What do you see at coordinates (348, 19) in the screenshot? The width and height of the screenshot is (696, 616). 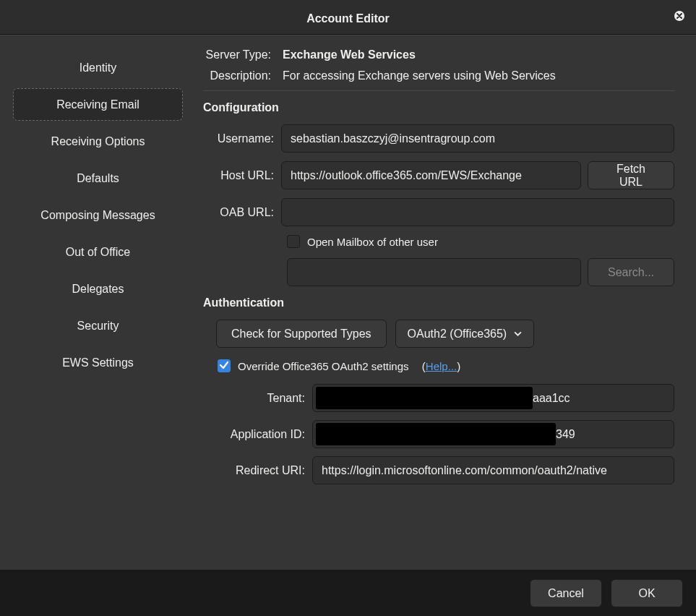 I see `window-title: Account Editor` at bounding box center [348, 19].